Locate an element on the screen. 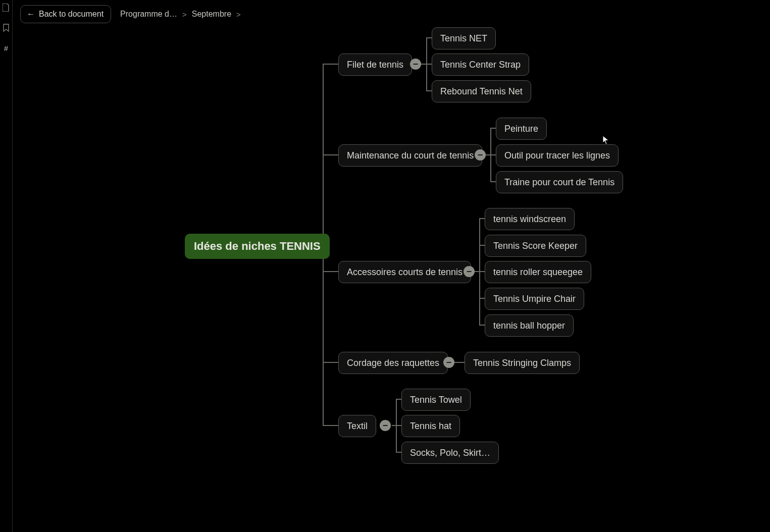 This screenshot has width=770, height=532. mindmap-root-node: Idées de niches TENNIS is located at coordinates (258, 246).